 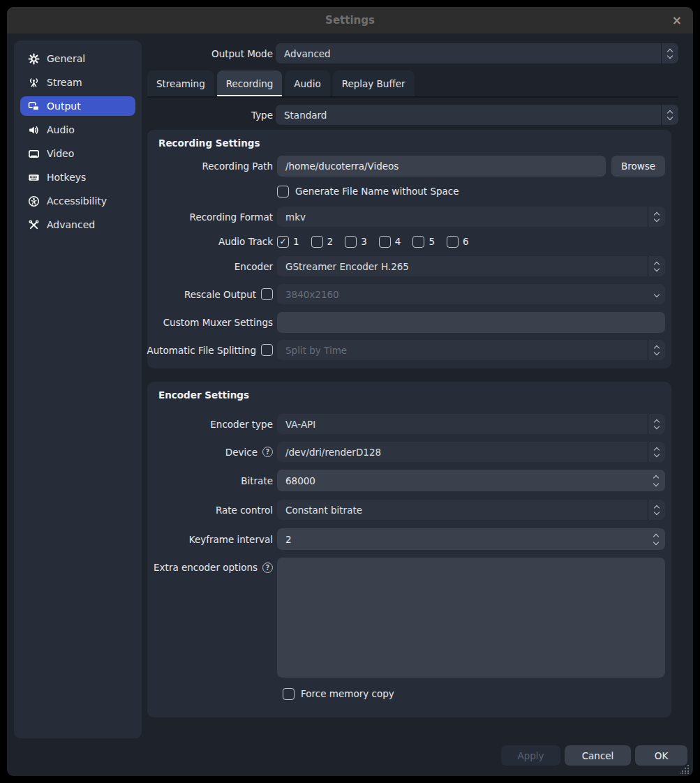 I want to click on ok-button: OK, so click(x=662, y=755).